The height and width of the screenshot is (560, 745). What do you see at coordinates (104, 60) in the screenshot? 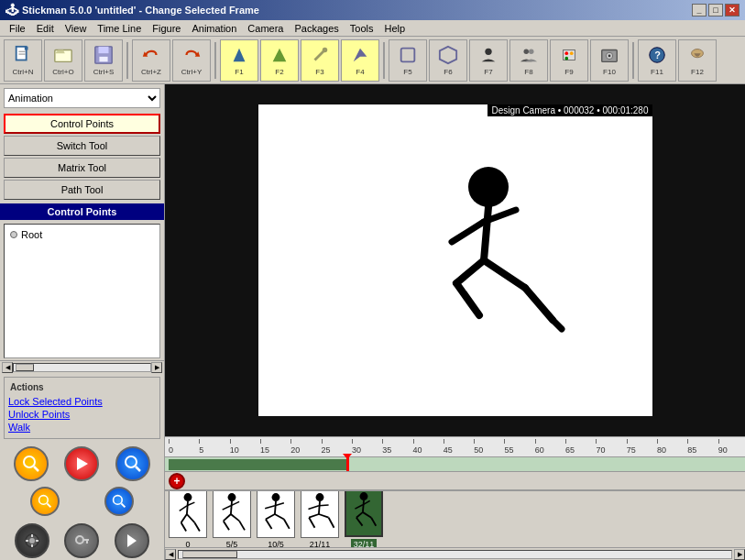
I see `save-button: Ctrl+S` at bounding box center [104, 60].